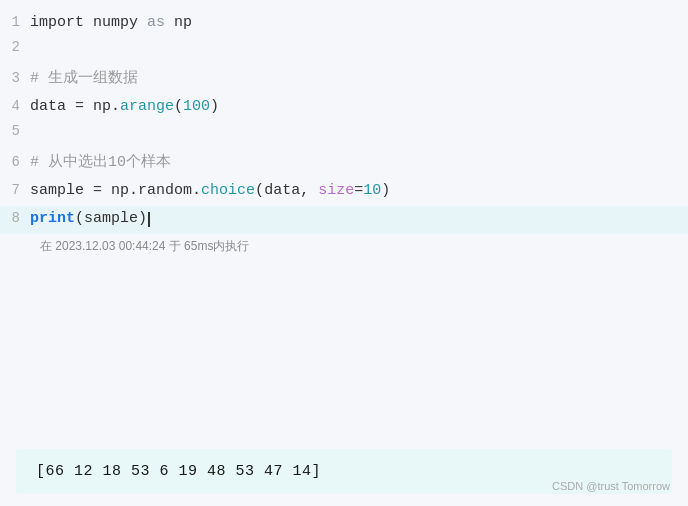 Image resolution: width=688 pixels, height=506 pixels. Describe the element at coordinates (156, 22) in the screenshot. I see `token: as` at that location.